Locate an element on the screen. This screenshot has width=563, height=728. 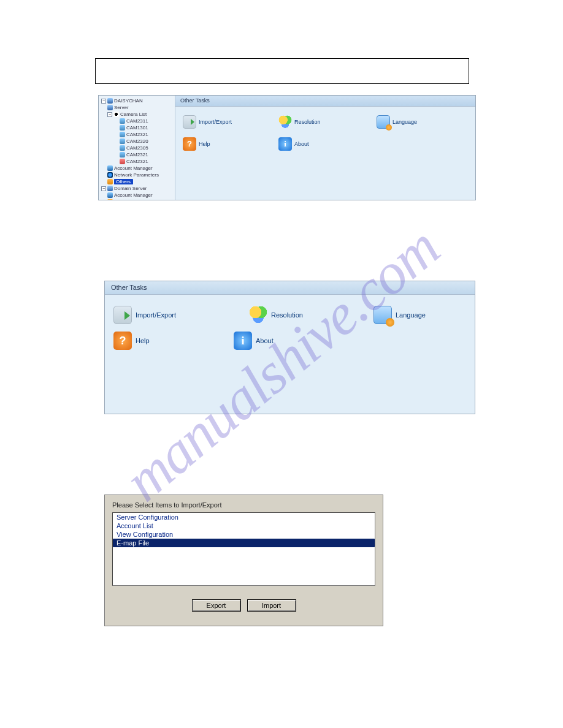
tree-cam-label: CAM2311 is located at coordinates (137, 121).